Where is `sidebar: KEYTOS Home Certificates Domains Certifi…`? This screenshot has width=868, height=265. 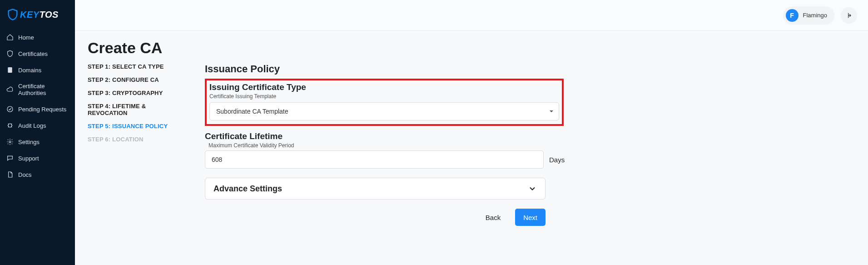
sidebar: KEYTOS Home Certificates Domains Certifi… is located at coordinates (37, 133).